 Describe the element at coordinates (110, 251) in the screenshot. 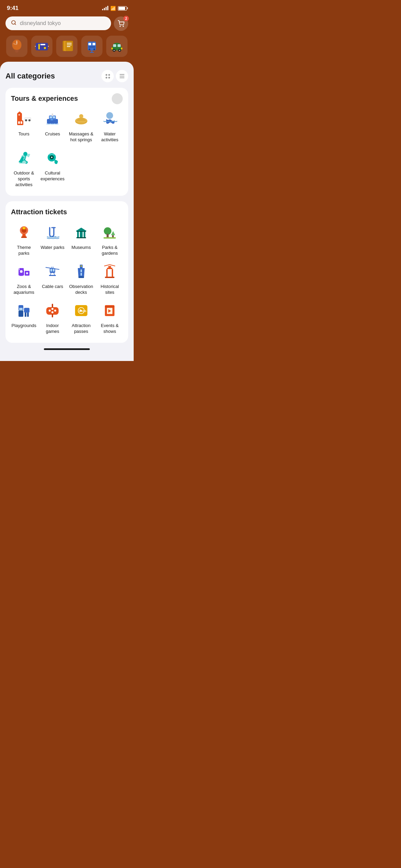

I see `parks-gardens-label: Parks & gardens` at that location.